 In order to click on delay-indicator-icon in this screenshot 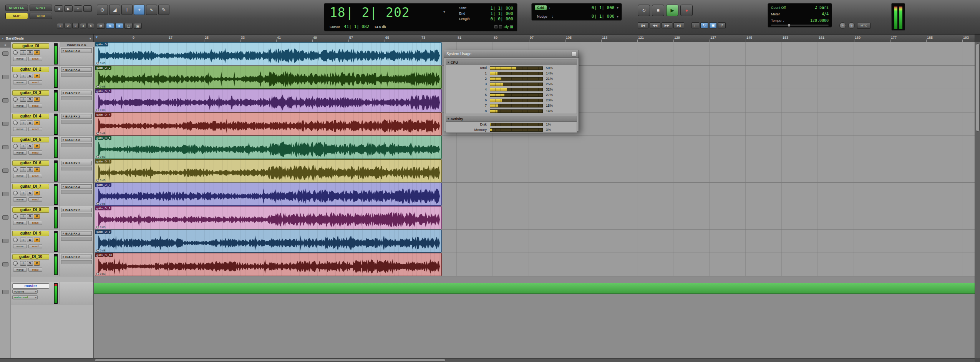, I will do `click(512, 27)`.